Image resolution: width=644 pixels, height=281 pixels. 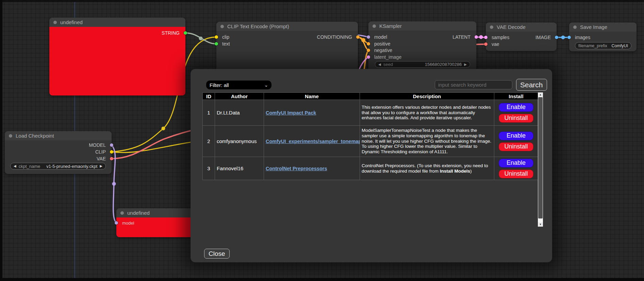 What do you see at coordinates (461, 37) in the screenshot?
I see `slot-label: LATENT` at bounding box center [461, 37].